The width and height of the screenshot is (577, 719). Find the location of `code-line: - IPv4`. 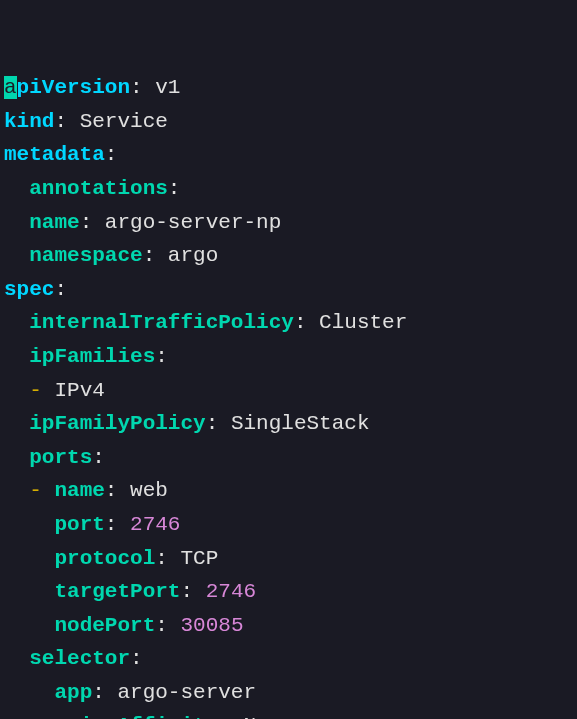

code-line: - IPv4 is located at coordinates (288, 391).